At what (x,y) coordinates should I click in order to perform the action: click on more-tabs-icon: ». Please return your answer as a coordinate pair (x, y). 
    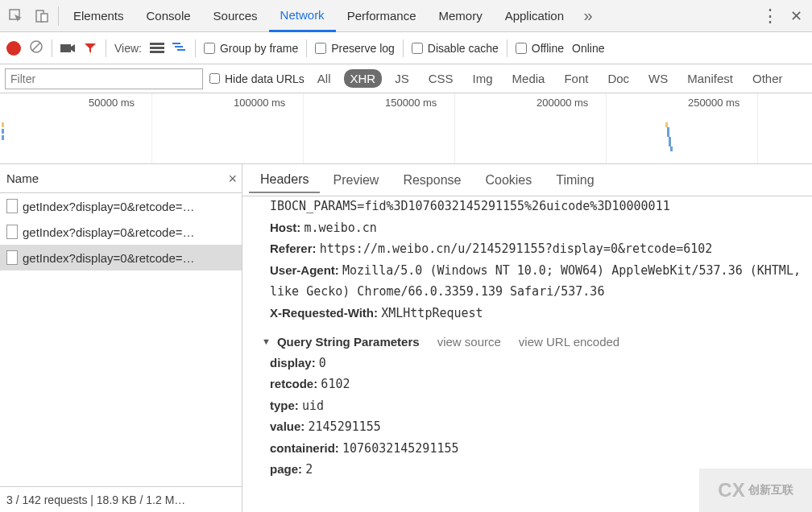
    Looking at the image, I should click on (588, 16).